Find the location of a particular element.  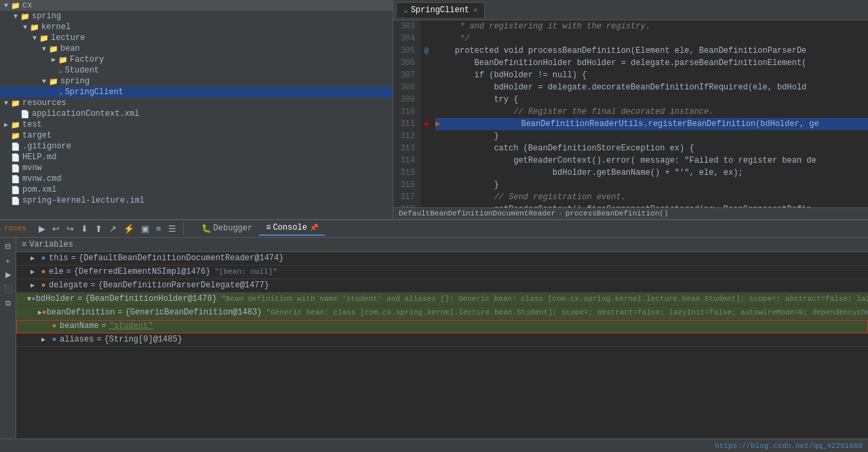

var-val-4: {GenericBeanDefinition@1483} is located at coordinates (194, 312).